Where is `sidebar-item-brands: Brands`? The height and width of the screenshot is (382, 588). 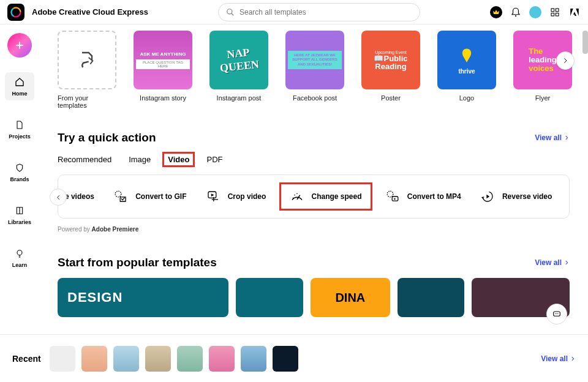 sidebar-item-brands: Brands is located at coordinates (20, 172).